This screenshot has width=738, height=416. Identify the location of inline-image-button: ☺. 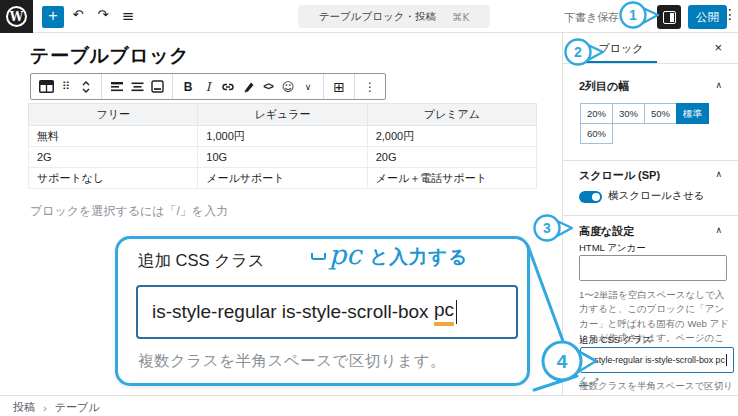
(288, 86).